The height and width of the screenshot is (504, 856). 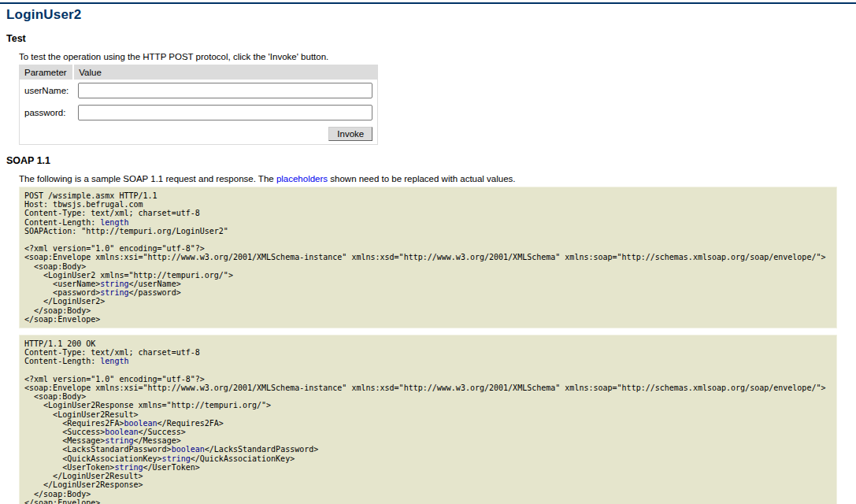 What do you see at coordinates (47, 91) in the screenshot?
I see `username-label: userName:` at bounding box center [47, 91].